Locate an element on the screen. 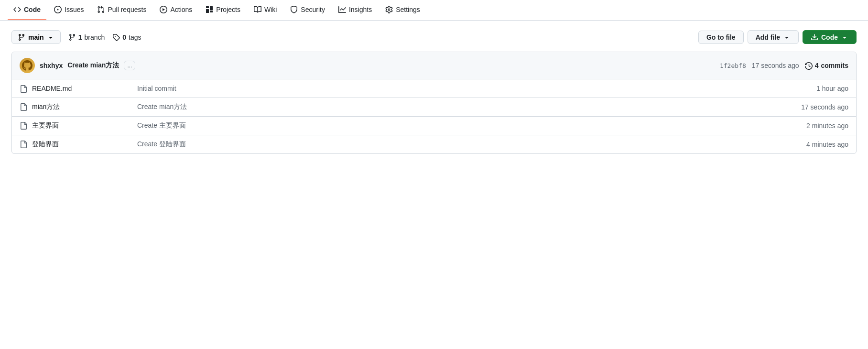 The height and width of the screenshot is (349, 868). branches-link: 1 branch is located at coordinates (87, 37).